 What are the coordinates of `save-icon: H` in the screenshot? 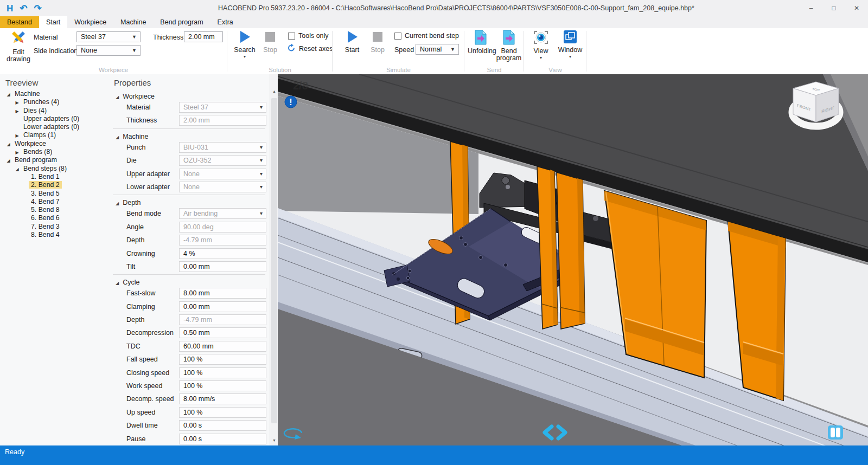 It's located at (10, 9).